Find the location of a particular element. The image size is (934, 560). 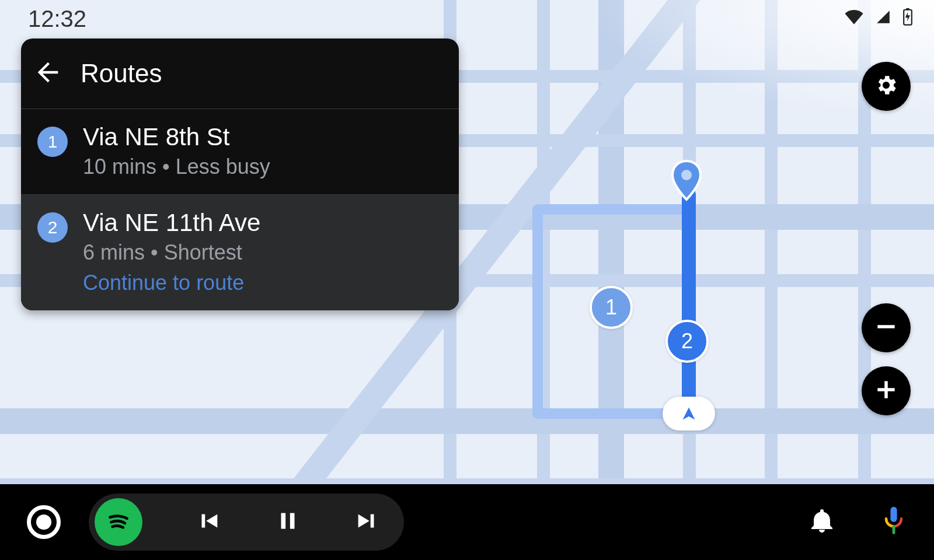

route-badge-number: 2 is located at coordinates (53, 228).